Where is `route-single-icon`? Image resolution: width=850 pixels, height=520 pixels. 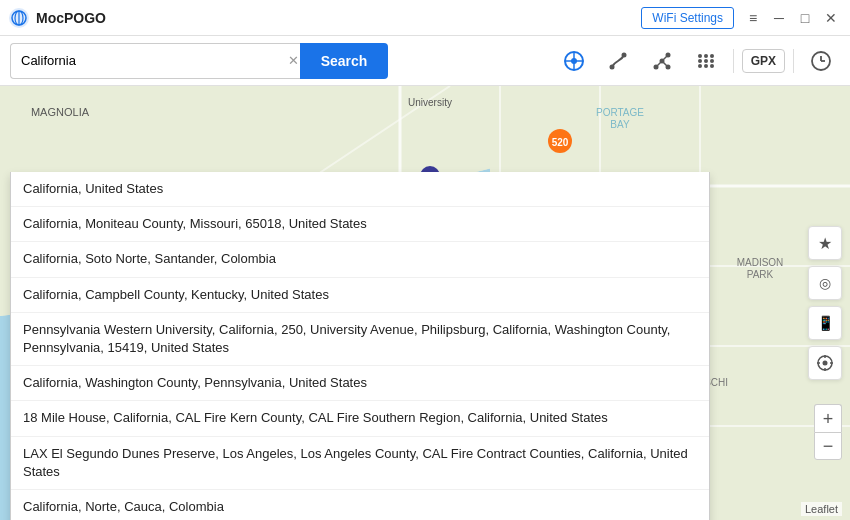 route-single-icon is located at coordinates (618, 61).